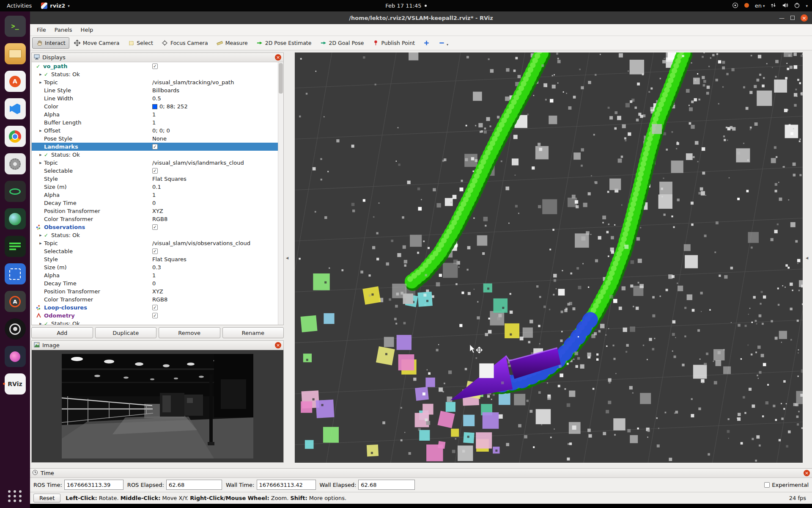 Image resolution: width=812 pixels, height=508 pixels. Describe the element at coordinates (155, 146) in the screenshot. I see `tree-row-landmarks: Landmarks✓` at that location.